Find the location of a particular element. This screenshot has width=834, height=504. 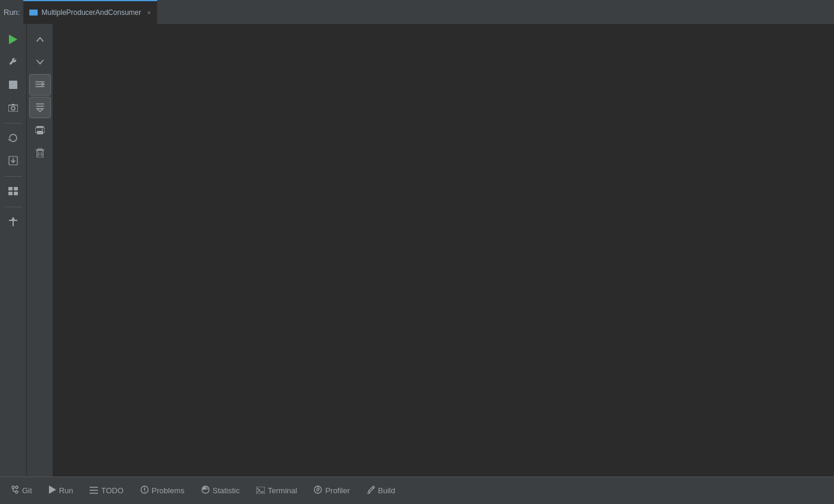

profiler-tab-label: Profiler is located at coordinates (337, 491).